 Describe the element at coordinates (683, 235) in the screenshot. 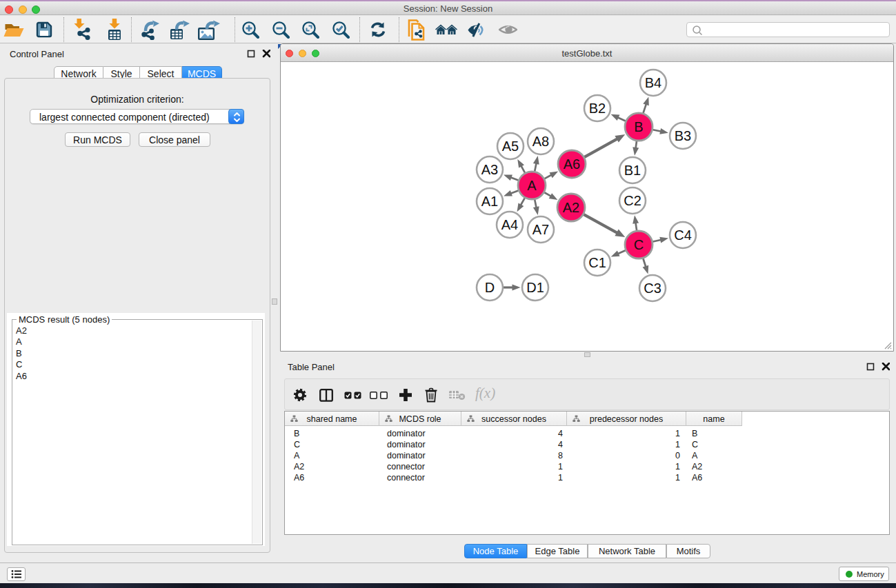

I see `svg-text: C4` at that location.